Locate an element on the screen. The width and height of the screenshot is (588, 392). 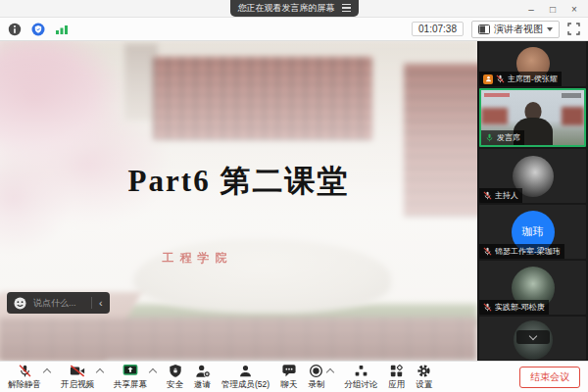
apps-grid-icon is located at coordinates (396, 370).